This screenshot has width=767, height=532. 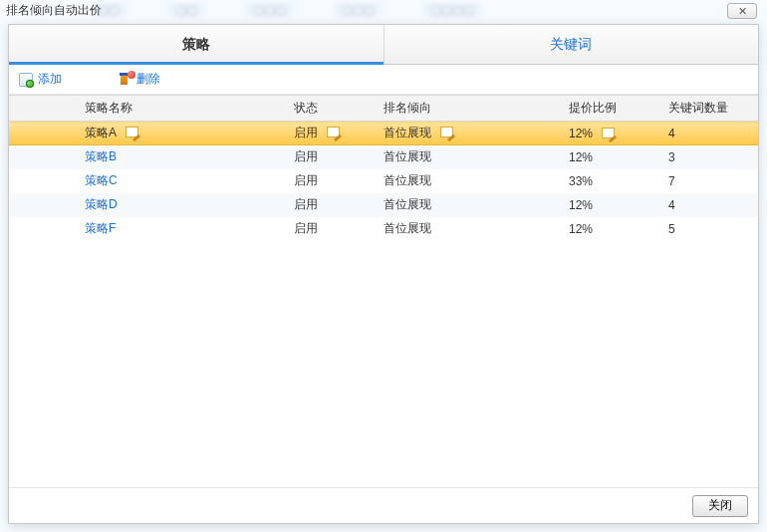 What do you see at coordinates (57, 109) in the screenshot?
I see `col-flag` at bounding box center [57, 109].